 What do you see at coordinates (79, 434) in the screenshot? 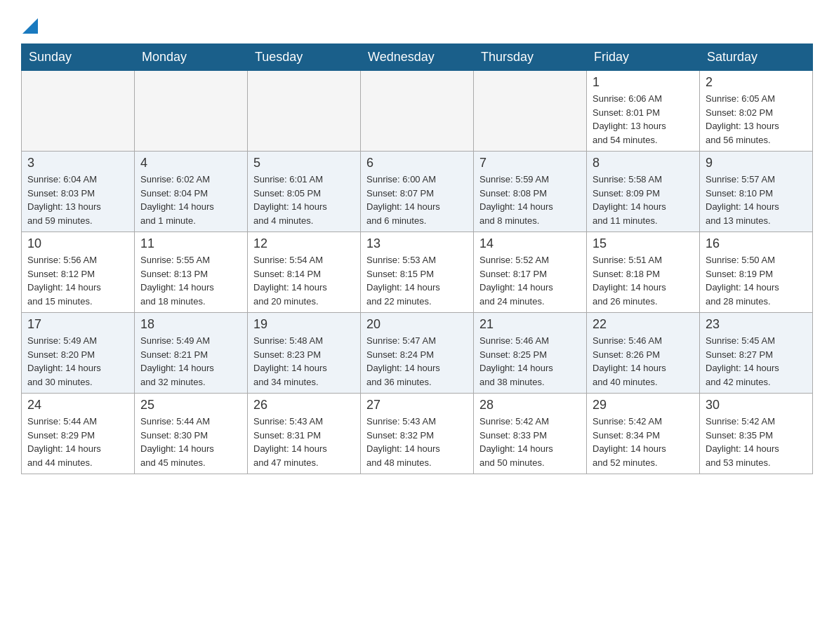
I see `calendar-cell: 24Sunrise: 5:44 AM Sunset: 8:29 PM Dayli…` at bounding box center [79, 434].